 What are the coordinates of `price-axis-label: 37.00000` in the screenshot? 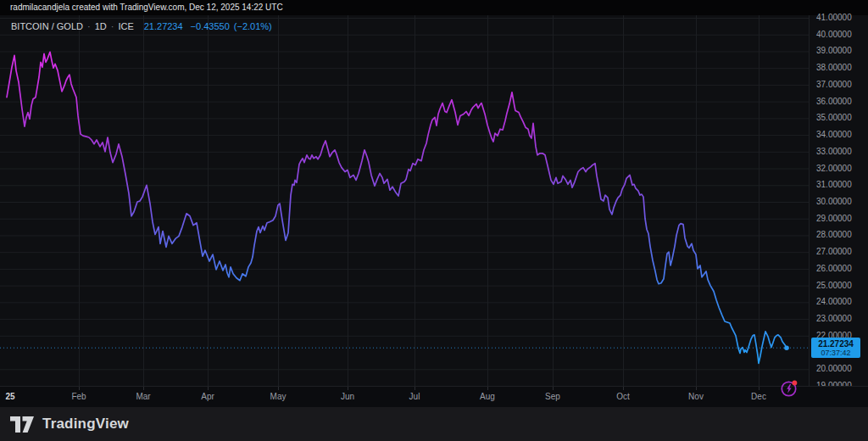 It's located at (834, 85).